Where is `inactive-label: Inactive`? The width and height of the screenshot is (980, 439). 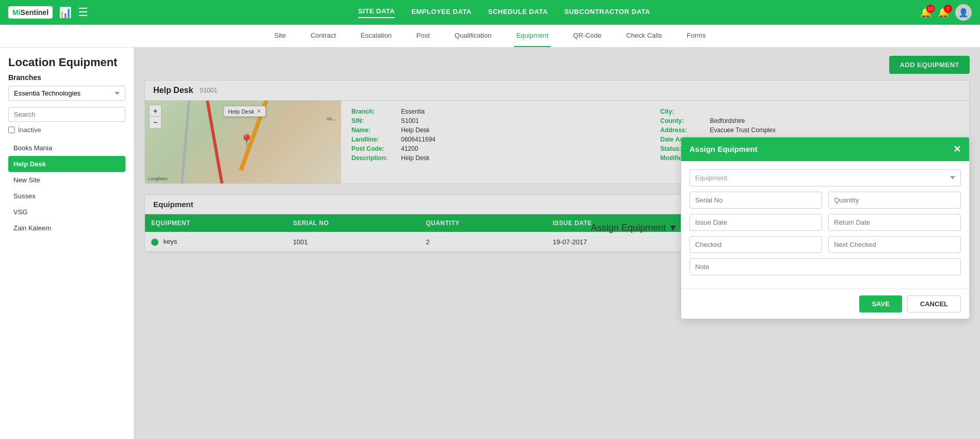
inactive-label: Inactive is located at coordinates (30, 130).